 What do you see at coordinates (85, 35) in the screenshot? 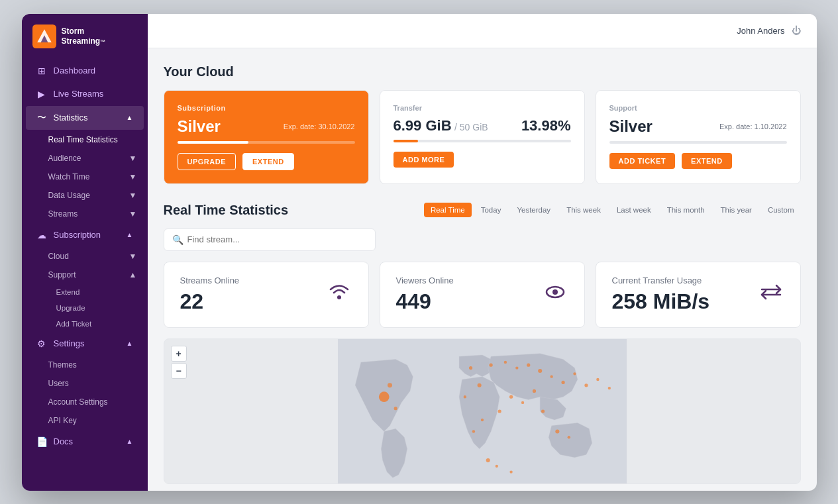
I see `logo: StormStreaming™` at bounding box center [85, 35].